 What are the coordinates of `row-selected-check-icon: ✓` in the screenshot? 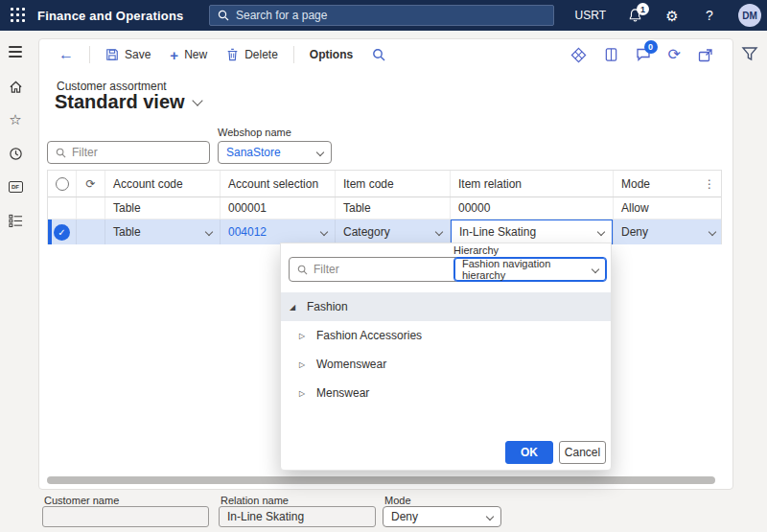 It's located at (61, 232).